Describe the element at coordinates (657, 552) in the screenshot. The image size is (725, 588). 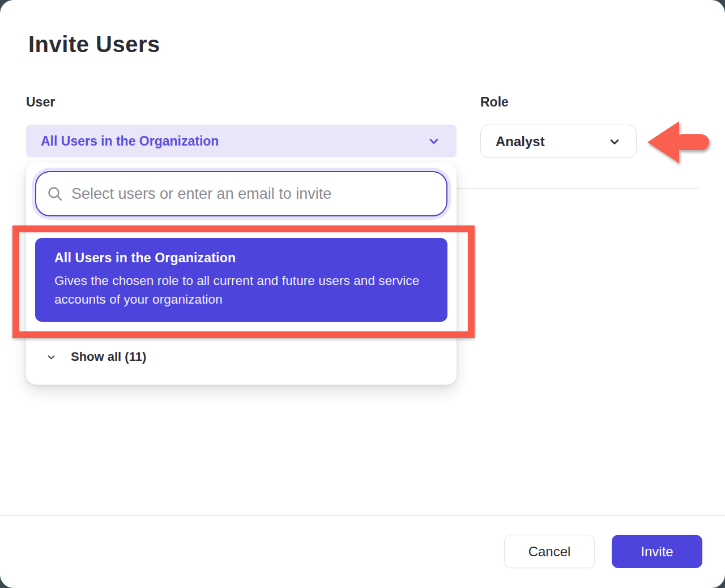
I see `invite-button: Invite` at that location.